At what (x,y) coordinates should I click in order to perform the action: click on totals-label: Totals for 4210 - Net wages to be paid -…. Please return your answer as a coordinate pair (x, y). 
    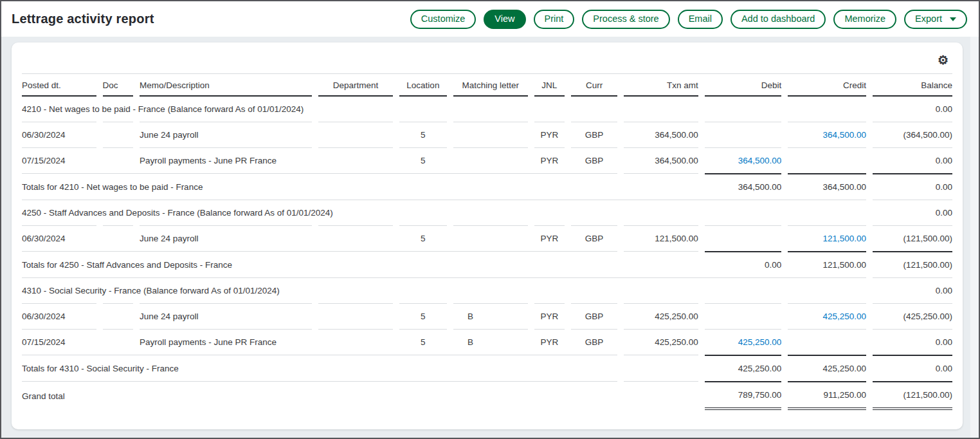
    Looking at the image, I should click on (320, 187).